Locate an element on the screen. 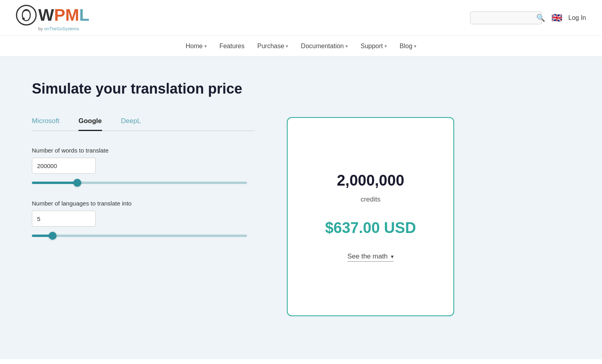 Image resolution: width=602 pixels, height=364 pixels. price-amount: $637.00 USD is located at coordinates (371, 228).